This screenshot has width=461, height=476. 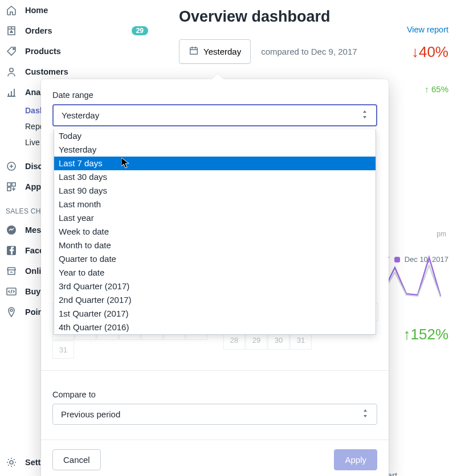 What do you see at coordinates (356, 460) in the screenshot?
I see `apply-button: Apply` at bounding box center [356, 460].